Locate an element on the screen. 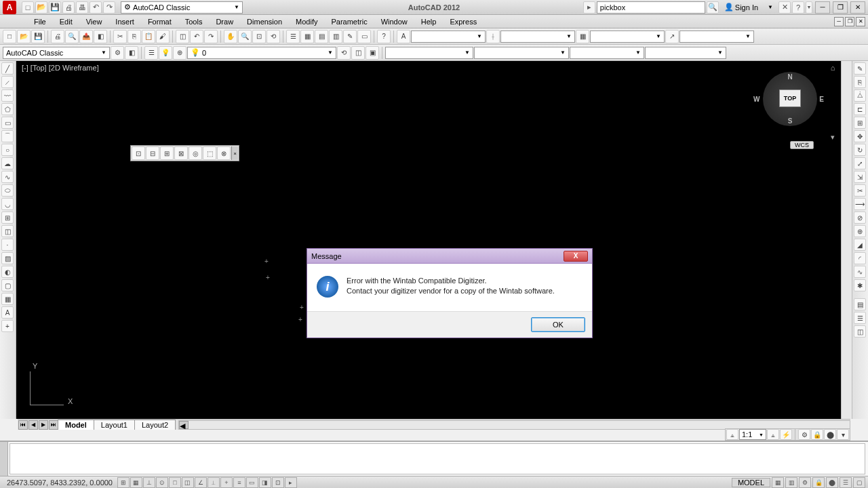 This screenshot has width=868, height=488. mtext-icon: A is located at coordinates (7, 312).